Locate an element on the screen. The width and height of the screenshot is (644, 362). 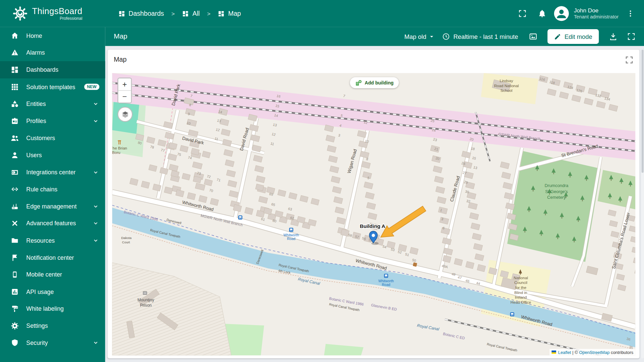
edge-icon is located at coordinates (15, 206).